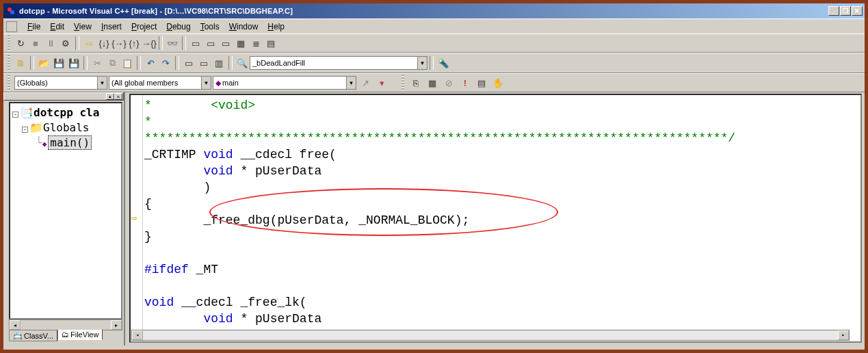  Describe the element at coordinates (134, 218) in the screenshot. I see `current-line-arrow-icon: ⇨` at that location.